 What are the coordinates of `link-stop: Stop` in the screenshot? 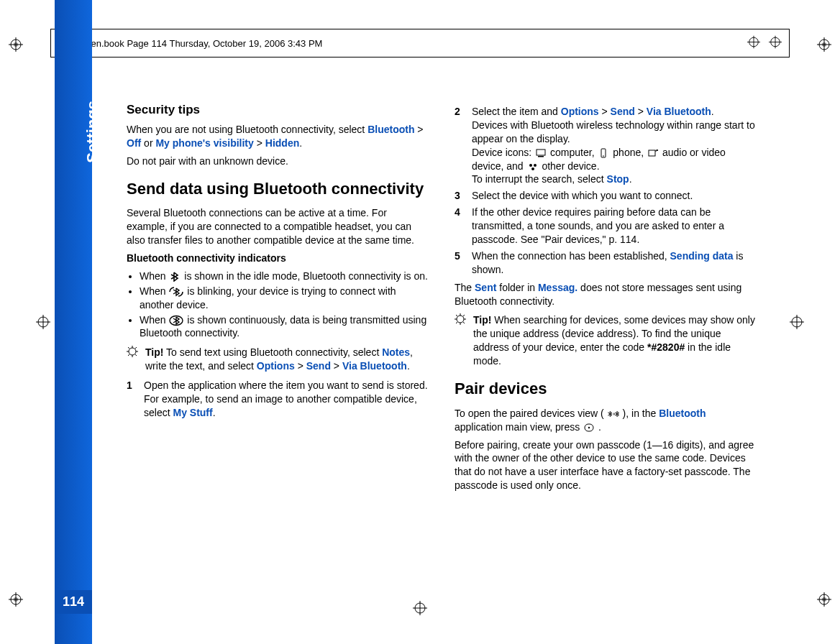 It's located at (618, 179).